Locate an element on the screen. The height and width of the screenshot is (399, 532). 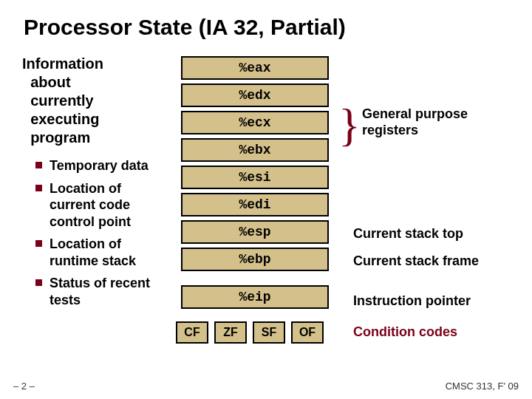
register-esi: %esi is located at coordinates (255, 177).